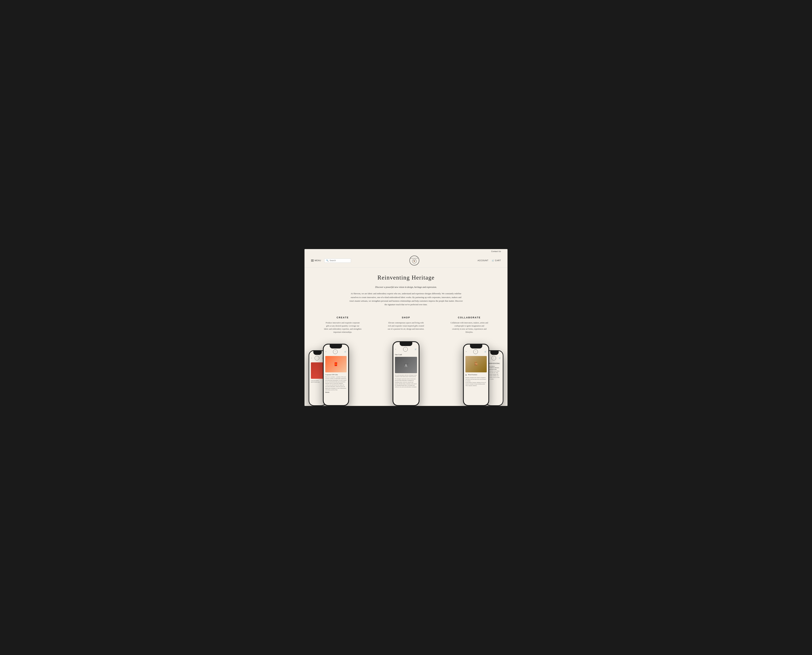 This screenshot has width=812, height=655. I want to click on phone-4-heading-row: ▣ Wood Furniture, so click(476, 375).